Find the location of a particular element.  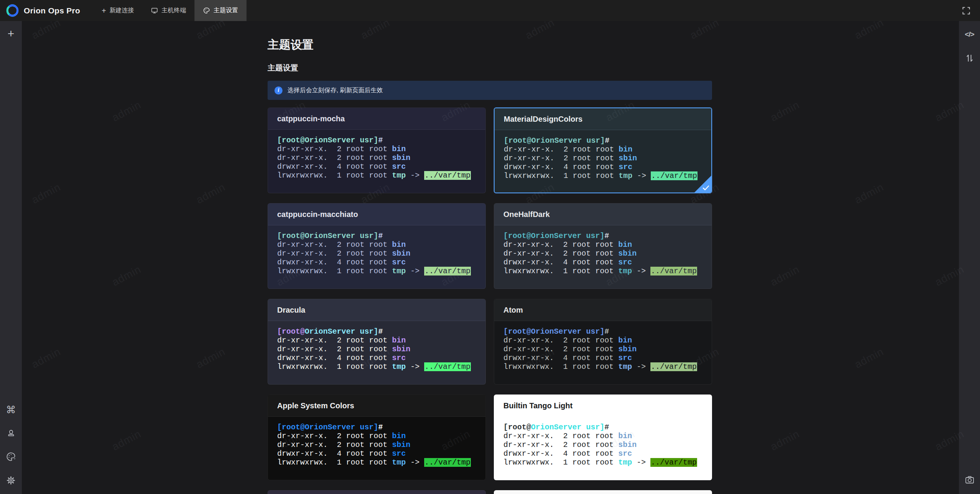

tab-host-terminal: 主机终端 is located at coordinates (168, 11).